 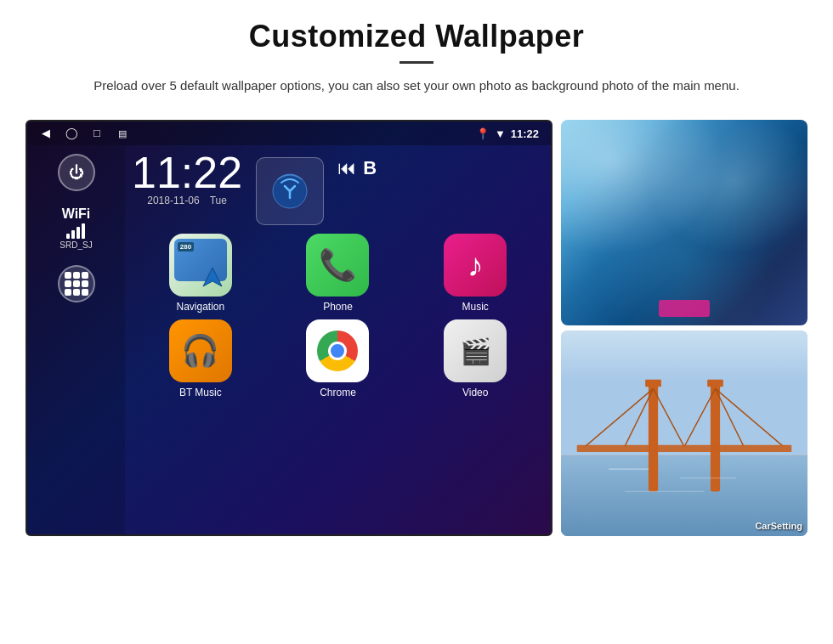 What do you see at coordinates (684, 223) in the screenshot?
I see `wallpaper-ice` at bounding box center [684, 223].